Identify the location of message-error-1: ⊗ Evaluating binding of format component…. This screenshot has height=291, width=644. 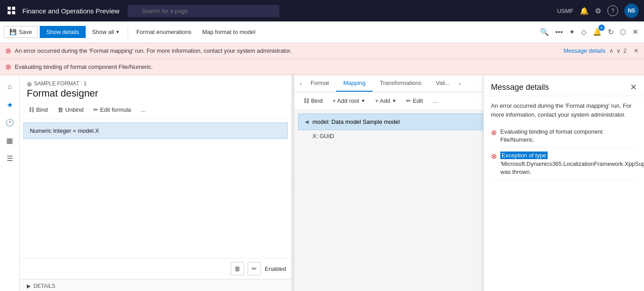
(564, 136).